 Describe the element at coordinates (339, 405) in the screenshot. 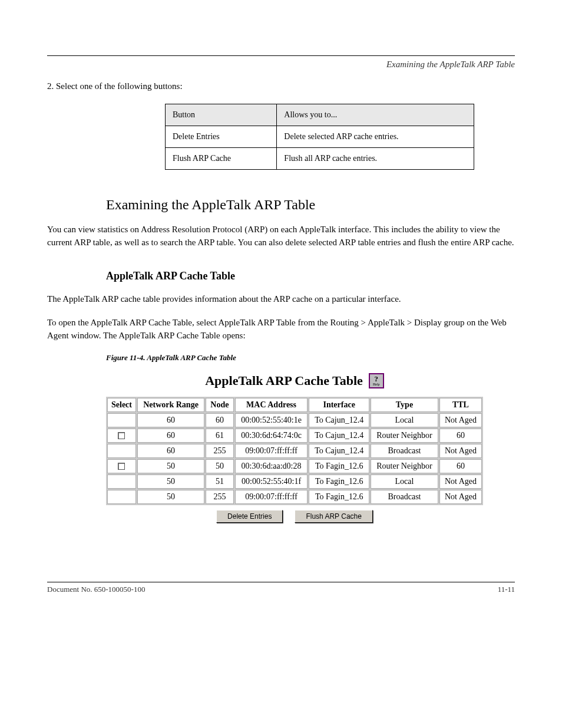

I see `col-header-interface: Interface` at that location.